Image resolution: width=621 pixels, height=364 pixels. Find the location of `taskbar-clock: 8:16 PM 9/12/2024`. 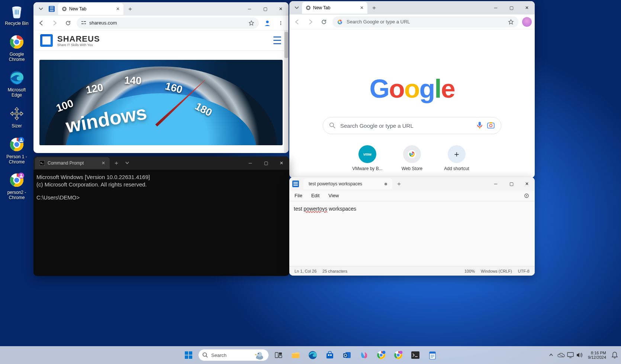

taskbar-clock: 8:16 PM 9/12/2024 is located at coordinates (597, 355).